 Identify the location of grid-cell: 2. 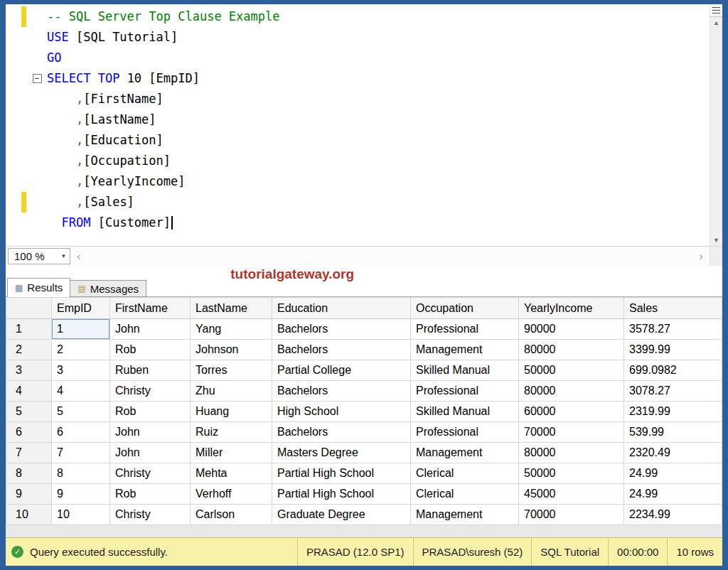
(81, 350).